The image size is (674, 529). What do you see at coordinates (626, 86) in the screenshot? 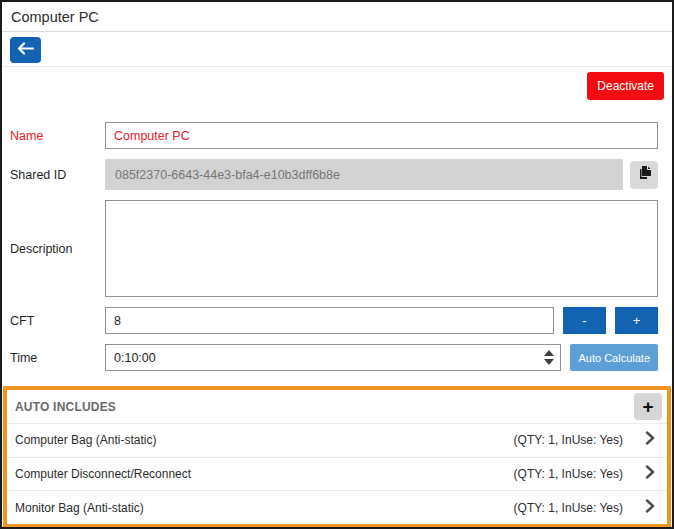
I see `deactivate-button: Deactivate` at bounding box center [626, 86].